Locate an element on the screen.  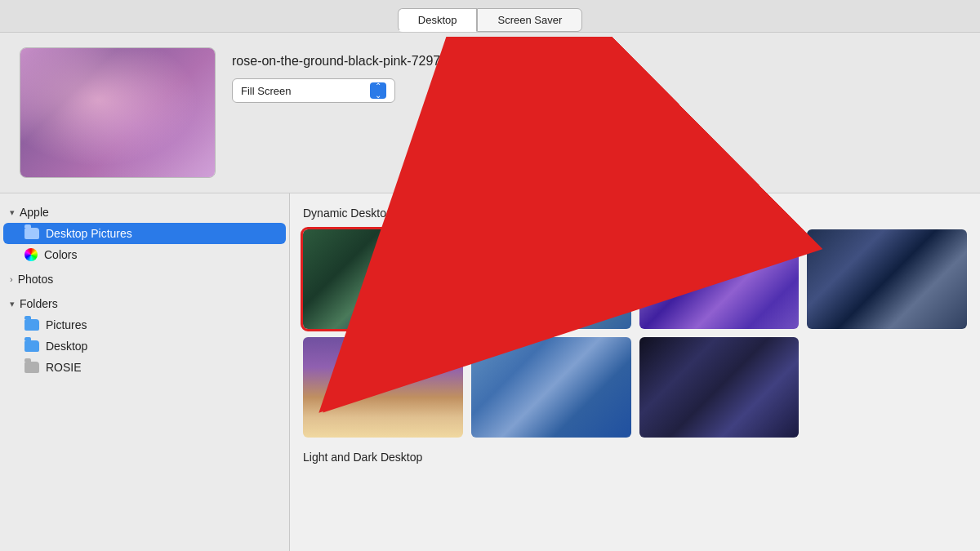
sidebar-item-pictures: Pictures is located at coordinates (145, 325).